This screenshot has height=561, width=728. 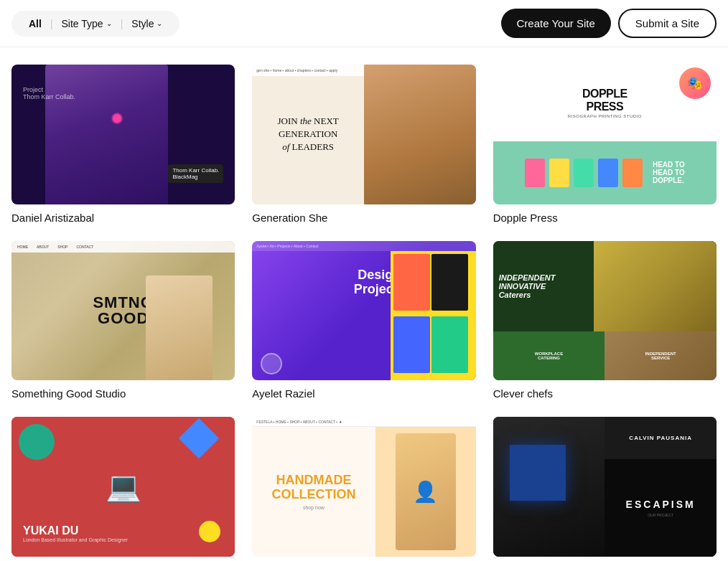 What do you see at coordinates (695, 83) in the screenshot?
I see `dopple-mascot: 🎭` at bounding box center [695, 83].